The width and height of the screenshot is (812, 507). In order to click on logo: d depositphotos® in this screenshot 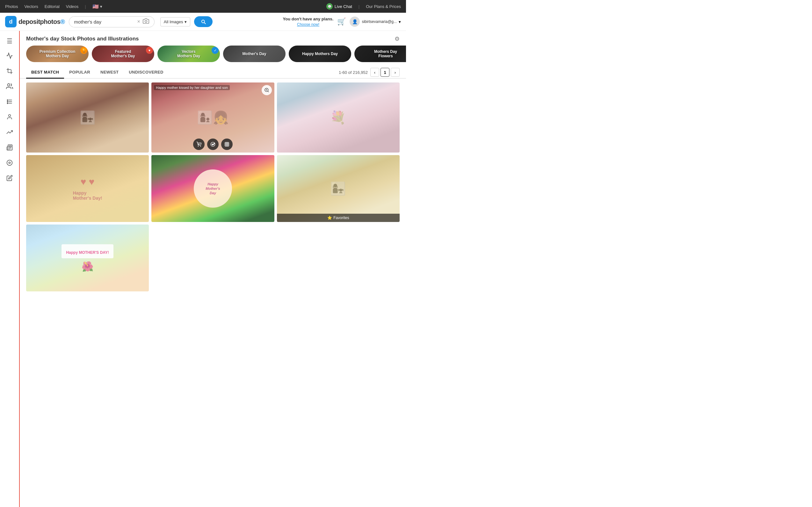, I will do `click(35, 21)`.